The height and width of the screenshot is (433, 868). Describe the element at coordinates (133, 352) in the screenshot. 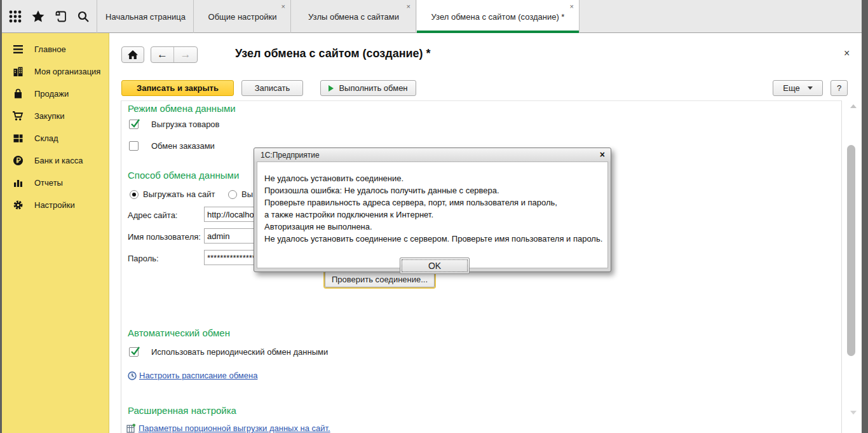

I see `periodic-checkbox` at that location.